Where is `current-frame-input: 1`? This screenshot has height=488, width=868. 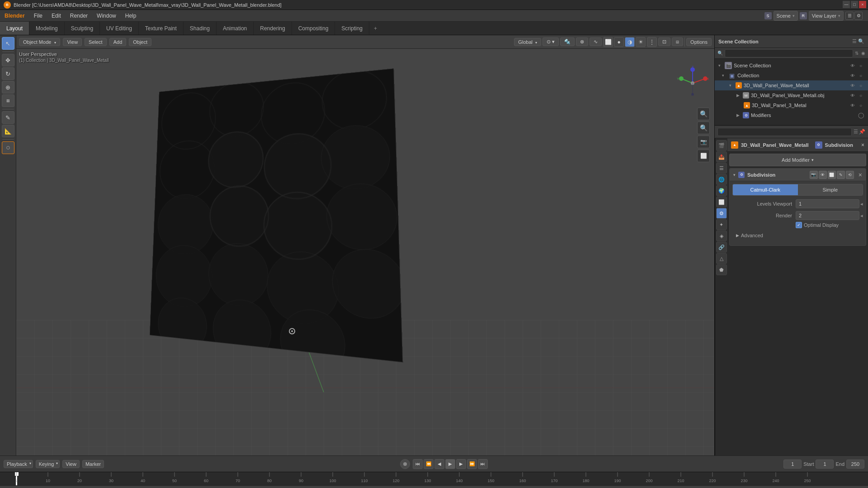 current-frame-input: 1 is located at coordinates (793, 464).